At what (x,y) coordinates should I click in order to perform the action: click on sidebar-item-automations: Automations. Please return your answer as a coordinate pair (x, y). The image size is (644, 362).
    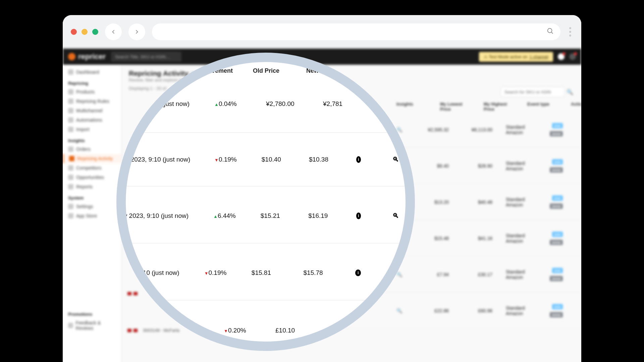
    Looking at the image, I should click on (92, 120).